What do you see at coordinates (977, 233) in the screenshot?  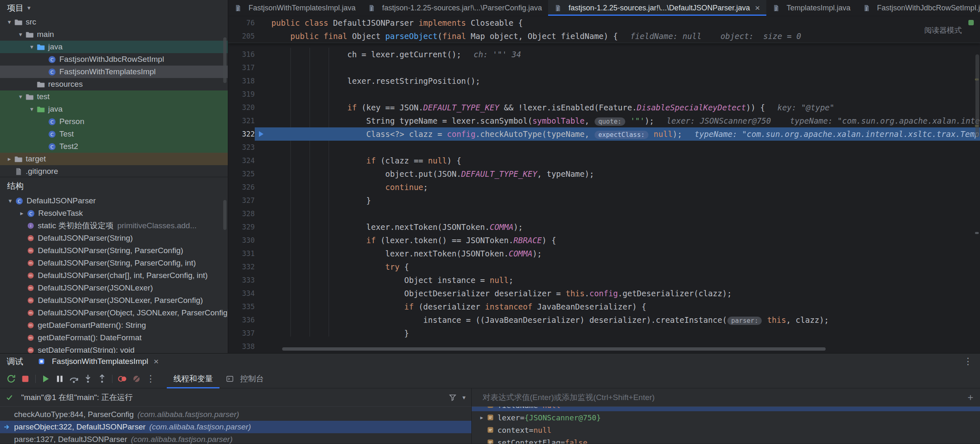 I see `stripe-mark` at bounding box center [977, 233].